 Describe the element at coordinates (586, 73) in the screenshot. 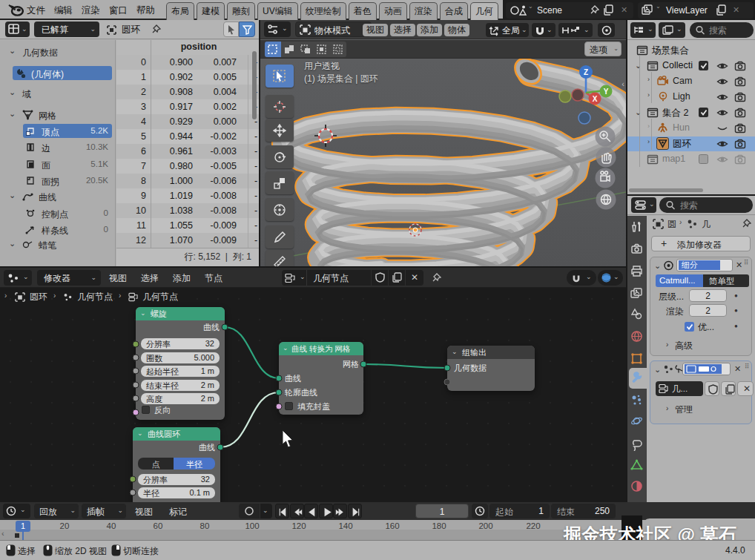

I see `svg-text: Z` at that location.